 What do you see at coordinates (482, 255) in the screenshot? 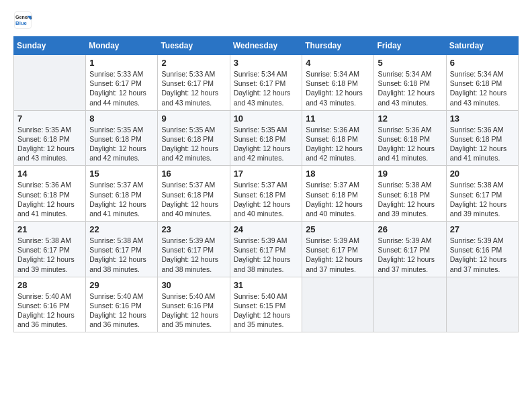
I see `day-info: Sunrise: 5:39 AMSunset: 6:16 PMDaylight:…` at bounding box center [482, 255].